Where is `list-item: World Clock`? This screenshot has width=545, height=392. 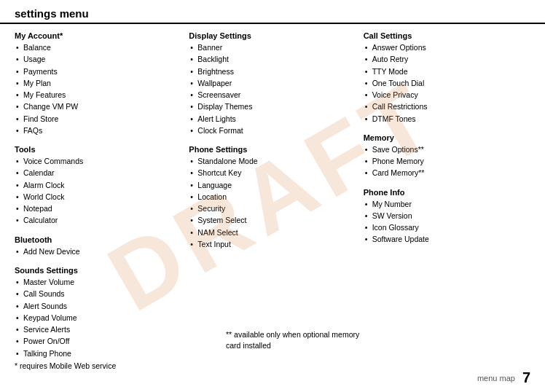
list-item: World Clock is located at coordinates (102, 197).